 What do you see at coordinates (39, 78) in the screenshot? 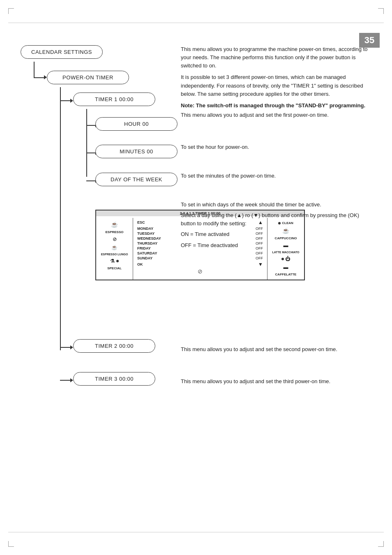
I see `h-line-power` at bounding box center [39, 78].